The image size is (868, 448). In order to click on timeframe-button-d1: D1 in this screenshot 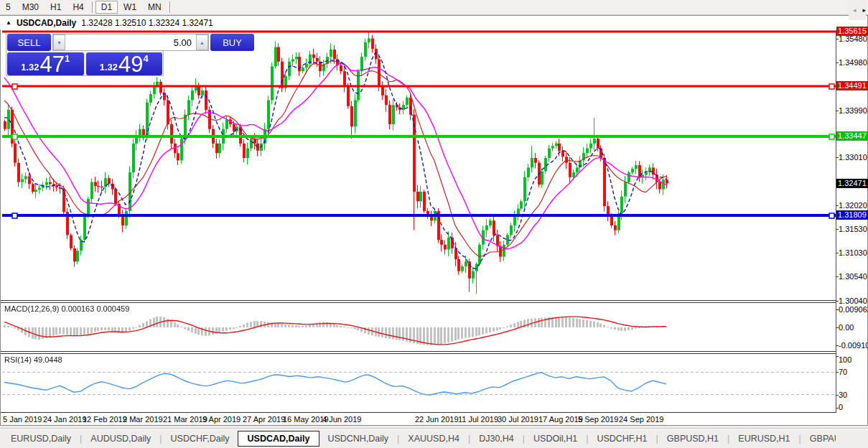, I will do `click(106, 7)`.